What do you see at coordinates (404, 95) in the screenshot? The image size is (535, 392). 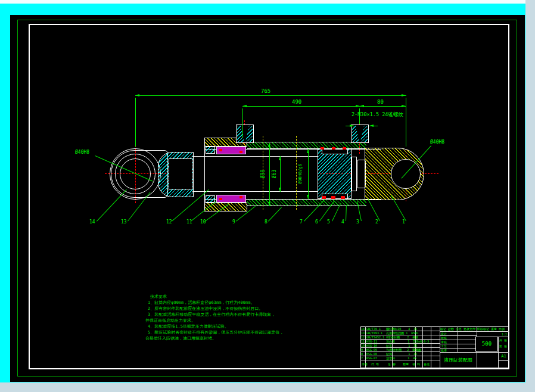 I see `dim-765-arrow-right` at bounding box center [404, 95].